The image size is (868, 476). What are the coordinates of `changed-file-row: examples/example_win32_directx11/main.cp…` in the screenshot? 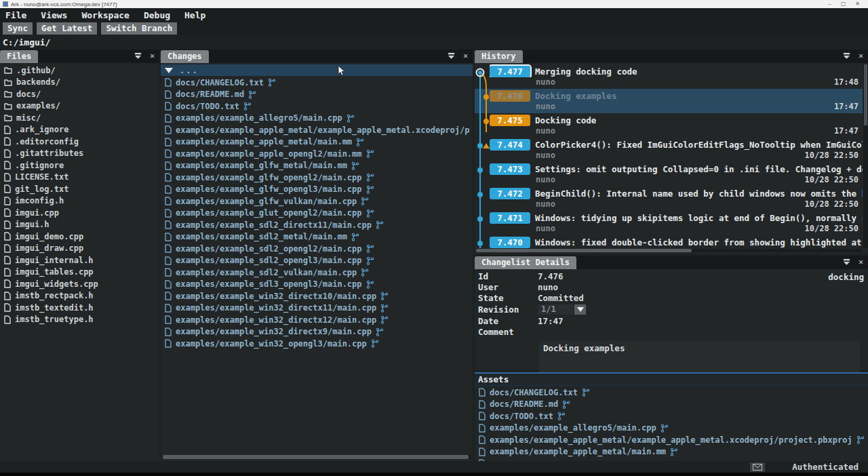 It's located at (317, 309).